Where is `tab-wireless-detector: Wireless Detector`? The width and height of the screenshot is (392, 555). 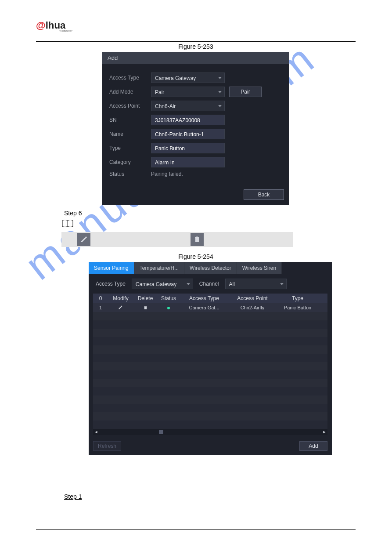 tab-wireless-detector: Wireless Detector is located at coordinates (211, 268).